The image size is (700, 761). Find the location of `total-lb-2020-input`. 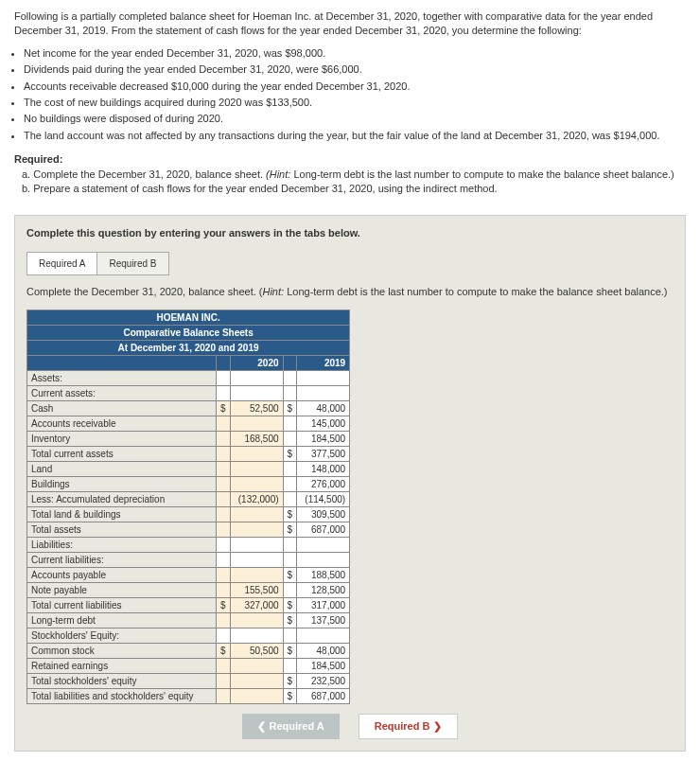

total-lb-2020-input is located at coordinates (256, 514).